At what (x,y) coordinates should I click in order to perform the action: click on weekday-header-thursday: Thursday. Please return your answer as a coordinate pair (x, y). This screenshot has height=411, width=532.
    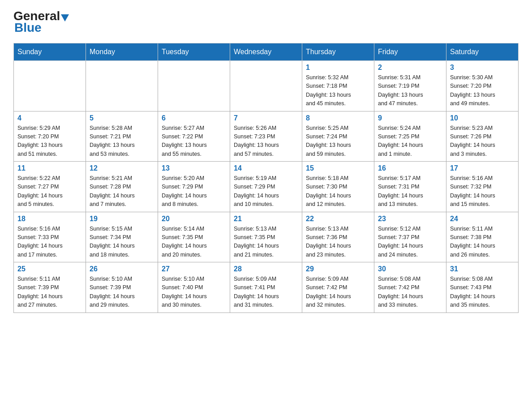
    Looking at the image, I should click on (339, 52).